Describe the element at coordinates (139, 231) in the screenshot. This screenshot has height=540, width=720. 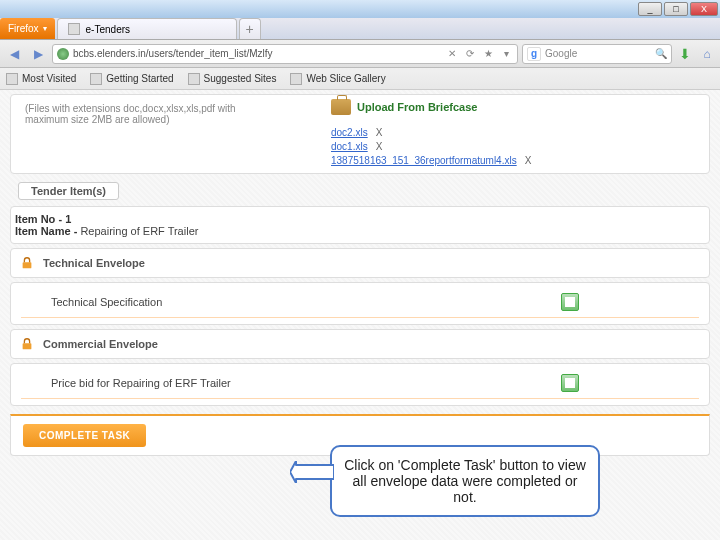
I see `item-name-value: Repairing of ERF Trailer` at that location.